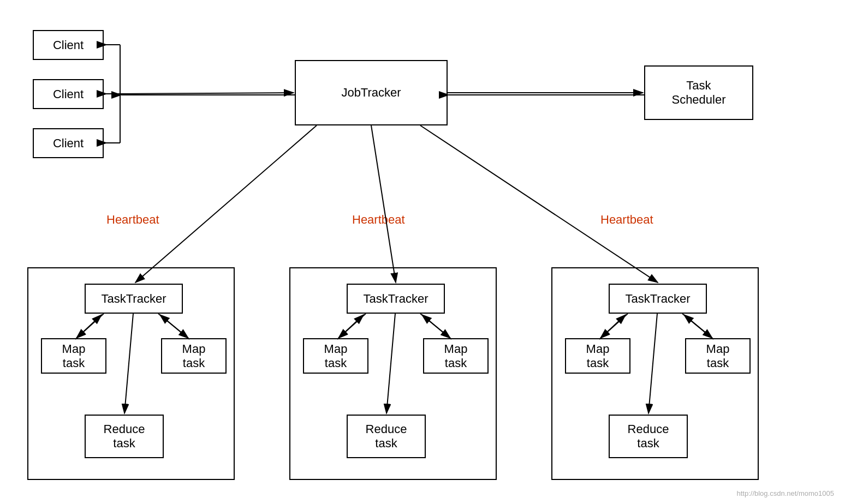  Describe the element at coordinates (194, 356) in the screenshot. I see `map-task-1b: Maptask` at that location.